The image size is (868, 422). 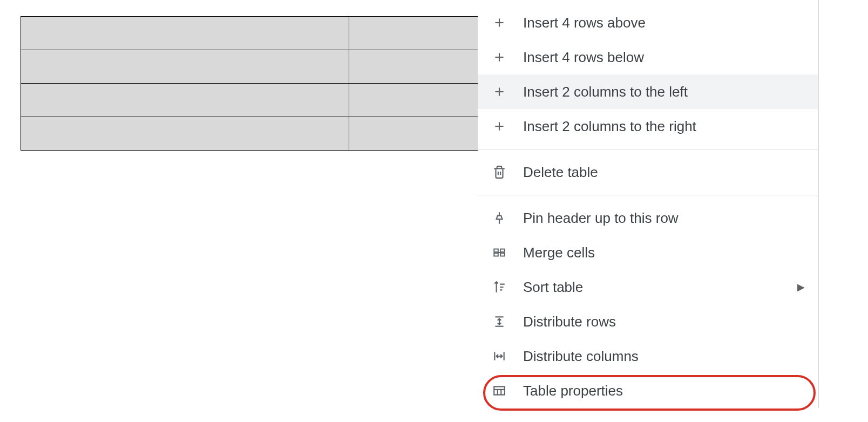 I want to click on menu-insert-columns-left: Insert 2 columns to the left, so click(x=648, y=92).